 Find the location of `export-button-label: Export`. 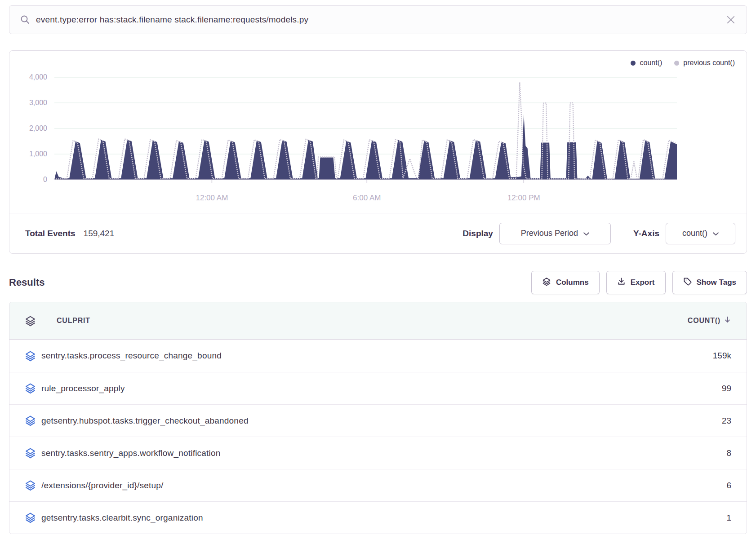

export-button-label: Export is located at coordinates (643, 283).